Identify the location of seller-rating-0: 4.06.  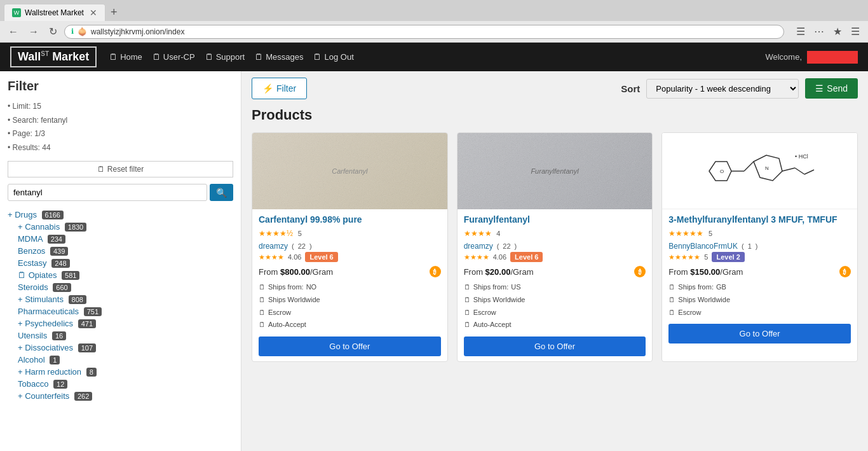
(295, 257).